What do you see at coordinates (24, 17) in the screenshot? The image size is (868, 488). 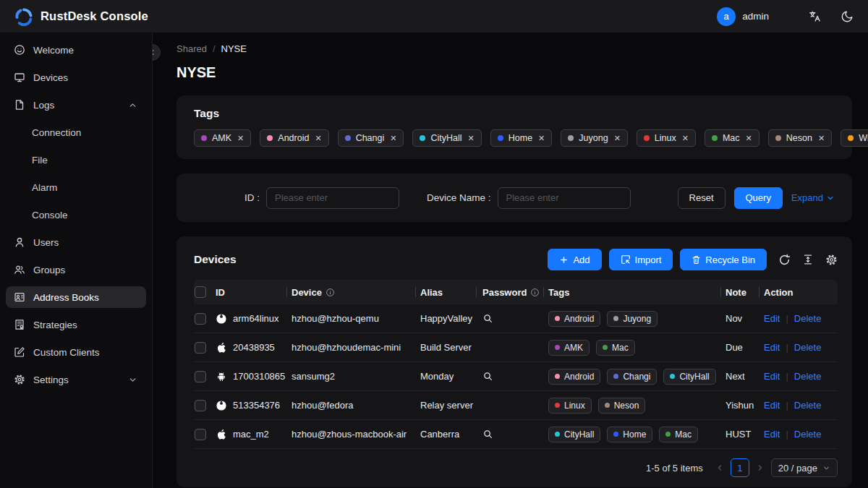 I see `rustdesk-logo-icon` at bounding box center [24, 17].